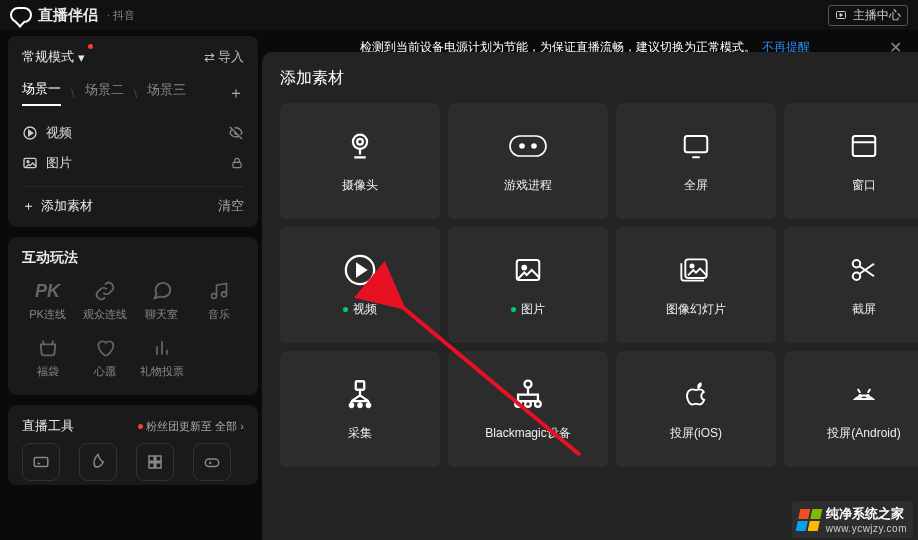 This screenshot has width=918, height=540. What do you see at coordinates (219, 291) in the screenshot?
I see `music-icon` at bounding box center [219, 291].